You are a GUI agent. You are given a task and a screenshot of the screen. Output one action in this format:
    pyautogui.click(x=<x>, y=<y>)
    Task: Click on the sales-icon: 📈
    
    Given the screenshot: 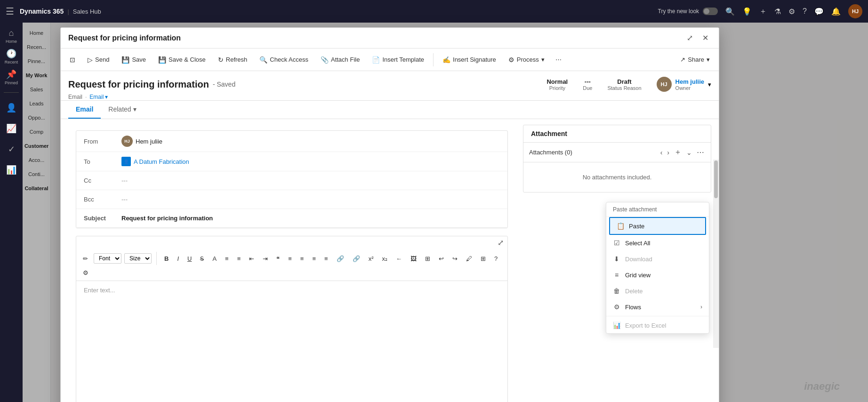 What is the action you would take?
    pyautogui.click(x=11, y=129)
    